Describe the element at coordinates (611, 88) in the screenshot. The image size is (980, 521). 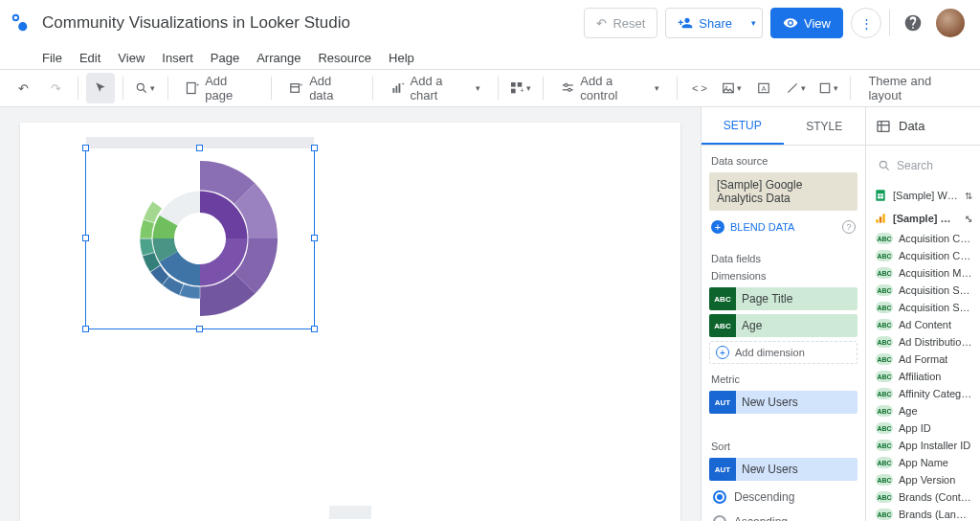
I see `add-control-button: Add a control▾` at that location.